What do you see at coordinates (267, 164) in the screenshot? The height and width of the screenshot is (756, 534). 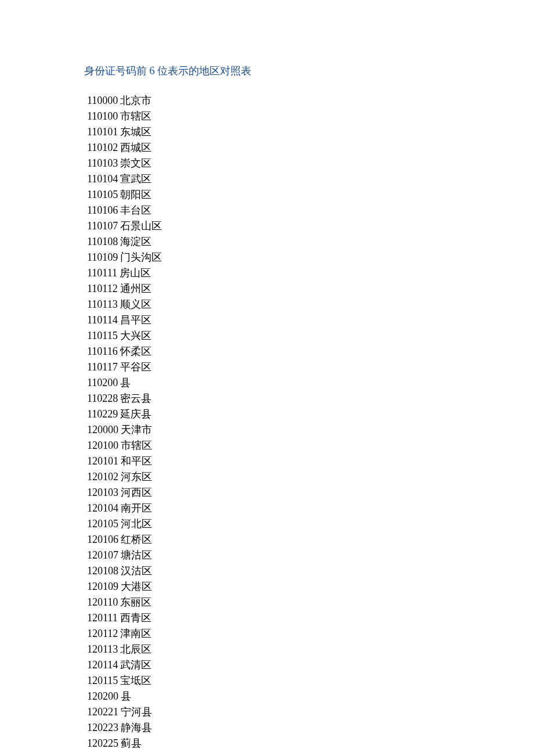 I see `list-item: 110103崇文区` at bounding box center [267, 164].